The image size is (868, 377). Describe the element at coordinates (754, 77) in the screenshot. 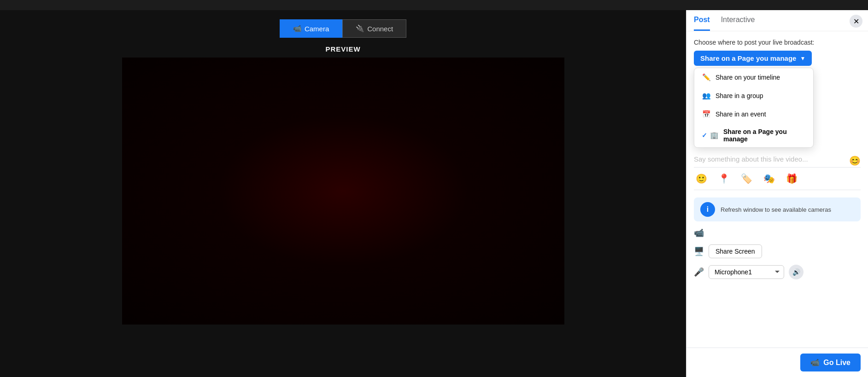

I see `dropdown-item-timeline: ✏️ Share on your timeline` at that location.